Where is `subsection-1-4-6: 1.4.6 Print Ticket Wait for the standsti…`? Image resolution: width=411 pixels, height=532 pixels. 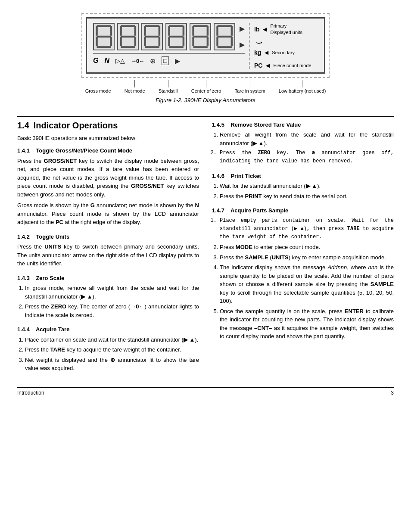 subsection-1-4-6: 1.4.6 Print Ticket Wait for the standsti… is located at coordinates (303, 186).